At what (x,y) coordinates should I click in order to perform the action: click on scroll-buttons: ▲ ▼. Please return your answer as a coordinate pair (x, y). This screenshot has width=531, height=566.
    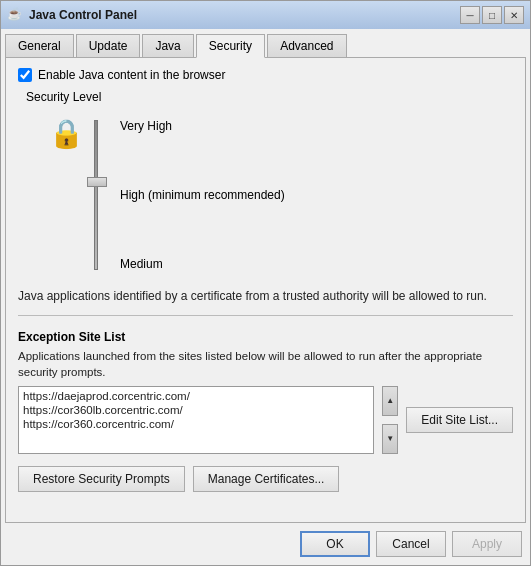
    Looking at the image, I should click on (390, 420).